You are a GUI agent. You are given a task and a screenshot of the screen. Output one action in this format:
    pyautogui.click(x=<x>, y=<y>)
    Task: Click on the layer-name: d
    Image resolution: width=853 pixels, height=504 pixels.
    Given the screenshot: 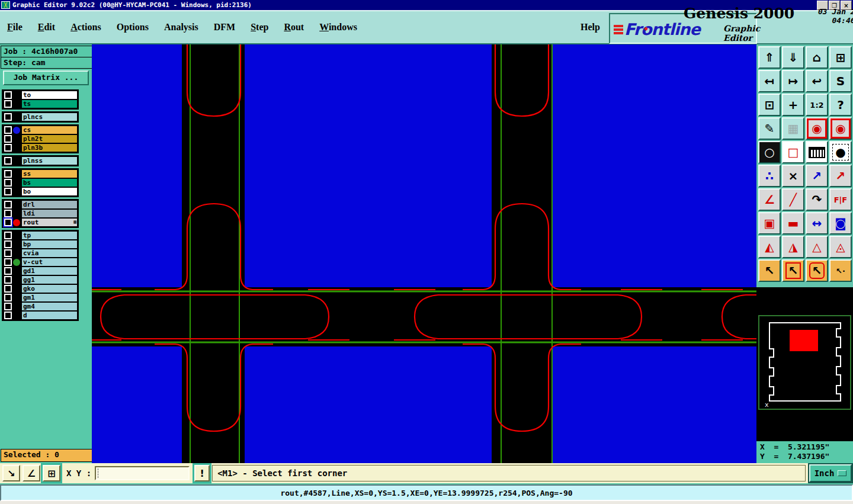 What is the action you would take?
    pyautogui.click(x=50, y=315)
    